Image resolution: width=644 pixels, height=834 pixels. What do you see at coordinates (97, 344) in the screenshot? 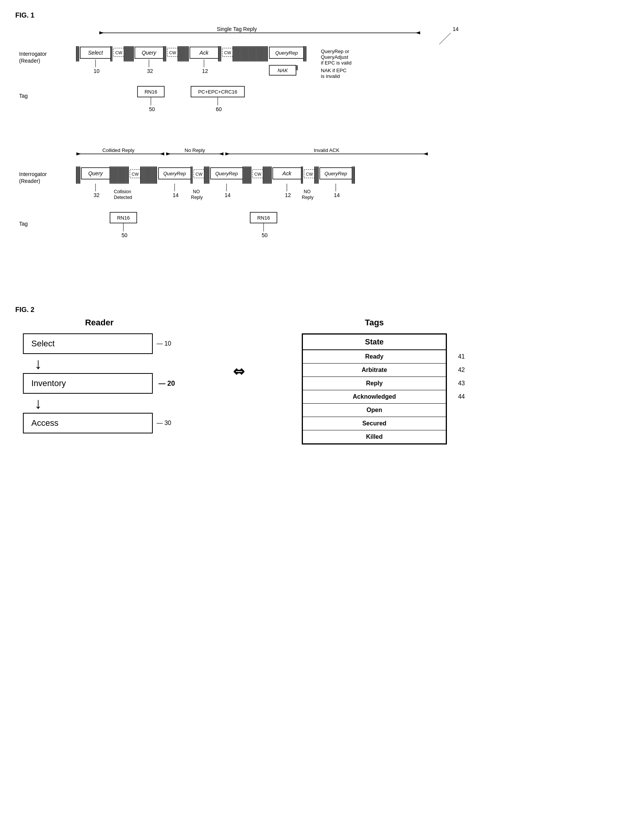
I see `select-row: Select — 10` at bounding box center [97, 344].